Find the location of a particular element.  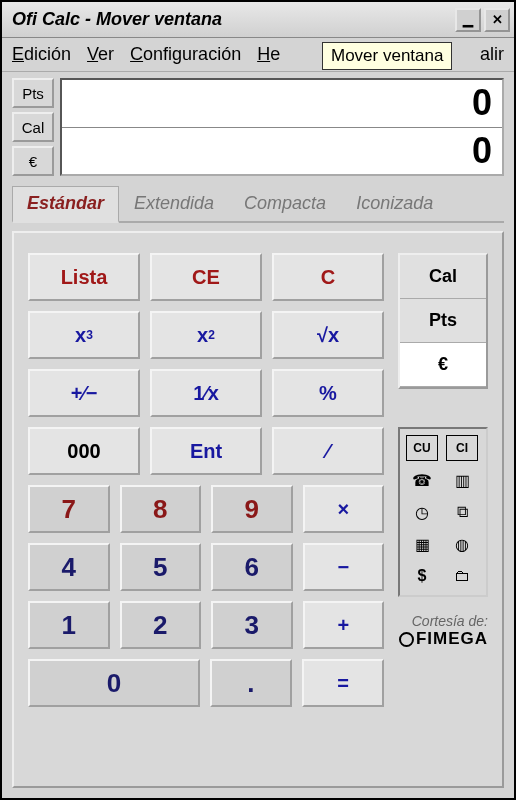

lista-button: Lista is located at coordinates (84, 277).